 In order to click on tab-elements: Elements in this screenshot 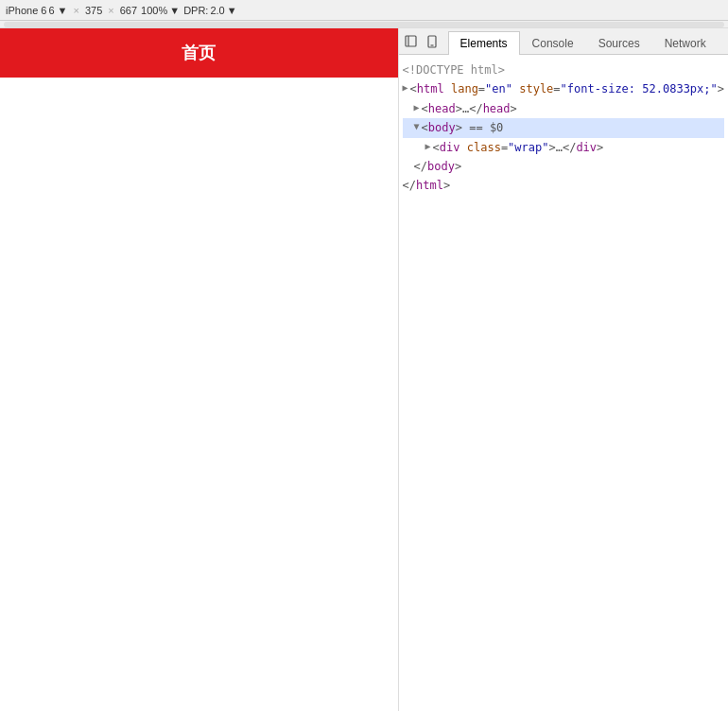, I will do `click(484, 43)`.